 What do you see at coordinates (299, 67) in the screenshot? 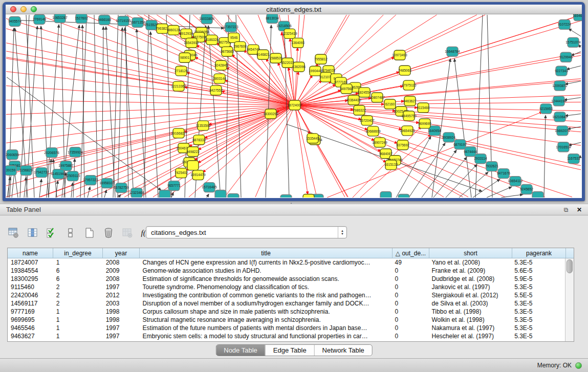
I see `graph-node-label: 1362096` at bounding box center [299, 67].